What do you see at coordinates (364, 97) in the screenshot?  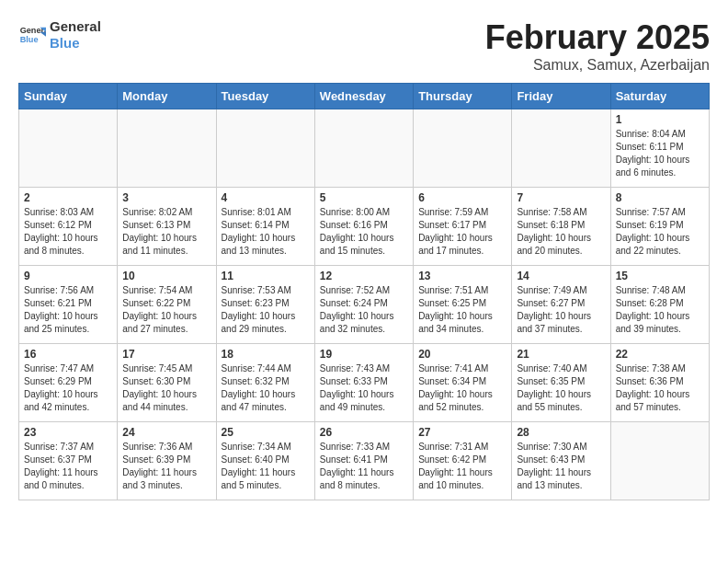 I see `header-row: SundayMondayTuesdayWednesdayThursdayFrid…` at bounding box center [364, 97].